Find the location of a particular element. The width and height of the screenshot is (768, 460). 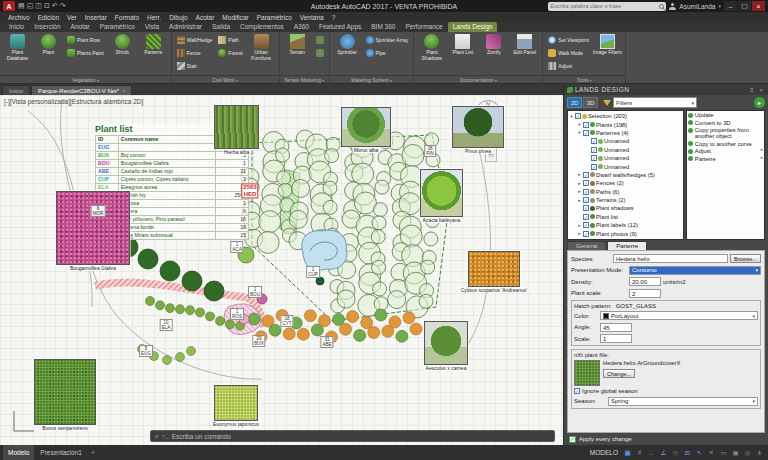

action-update: Update is located at coordinates (726, 115).